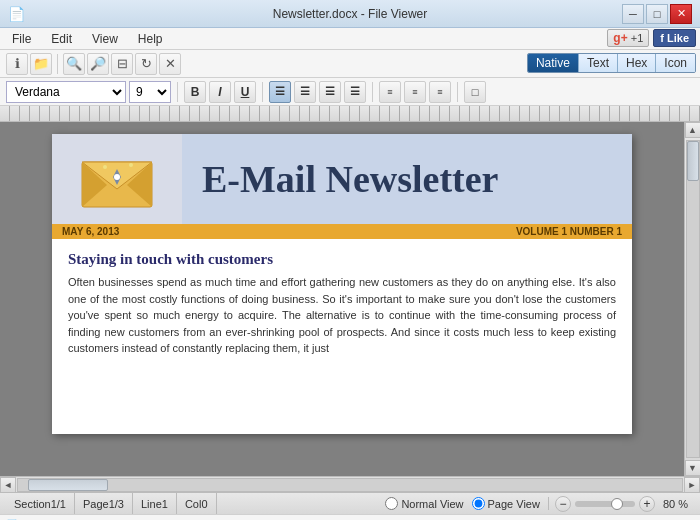 Image resolution: width=700 pixels, height=520 pixels. I want to click on newsletter-volume: VOLUME 1 NUMBER 1, so click(569, 232).